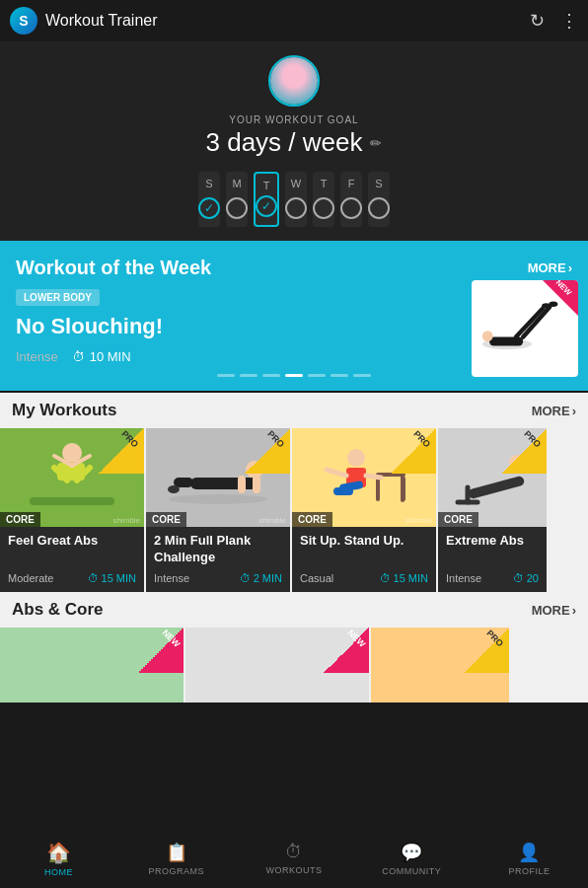  Describe the element at coordinates (296, 208) in the screenshot. I see `day-check-w` at that location.